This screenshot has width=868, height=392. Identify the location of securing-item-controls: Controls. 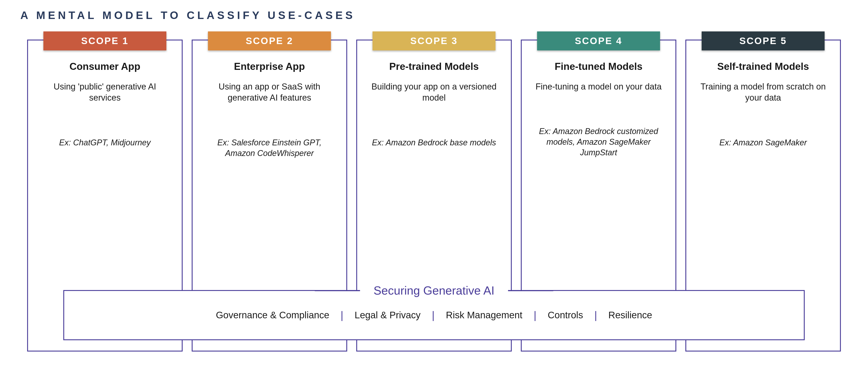
(565, 315).